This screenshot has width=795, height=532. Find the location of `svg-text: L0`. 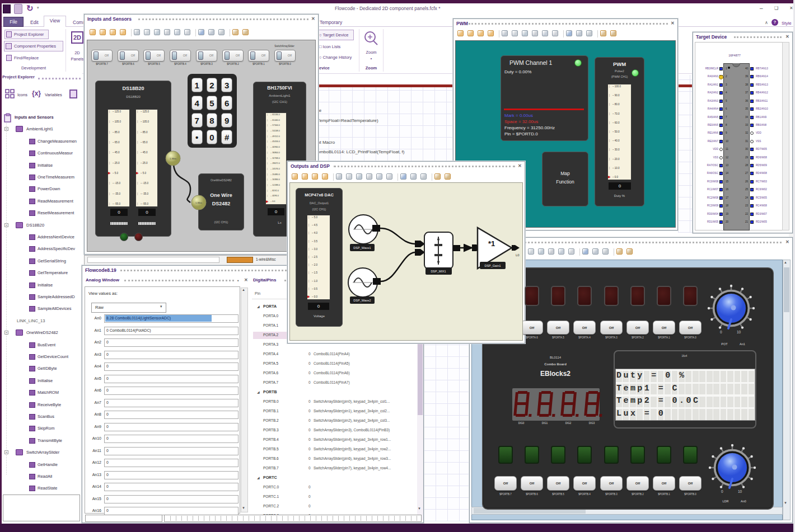

svg-text: L0 is located at coordinates (517, 255).